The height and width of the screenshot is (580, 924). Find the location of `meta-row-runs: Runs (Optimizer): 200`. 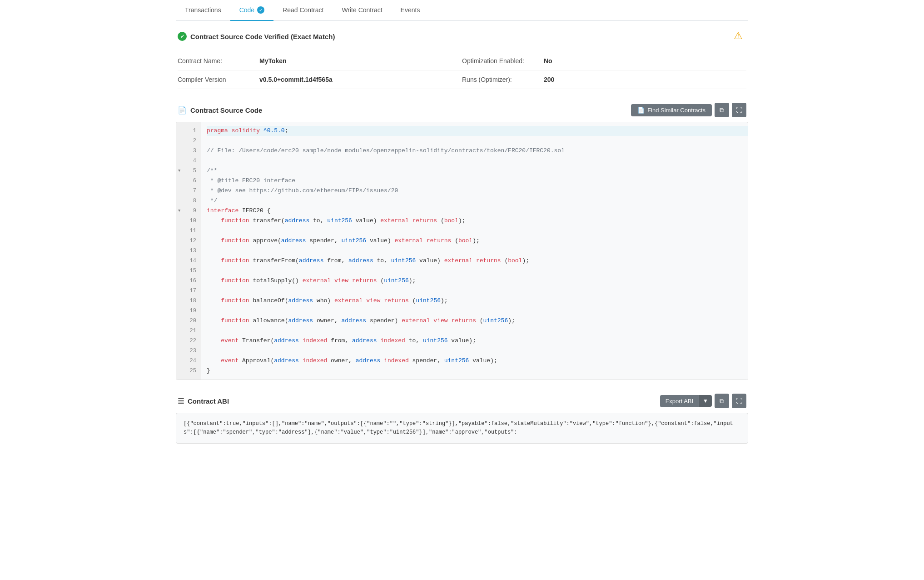

meta-row-runs: Runs (Optimizer): 200 is located at coordinates (604, 80).